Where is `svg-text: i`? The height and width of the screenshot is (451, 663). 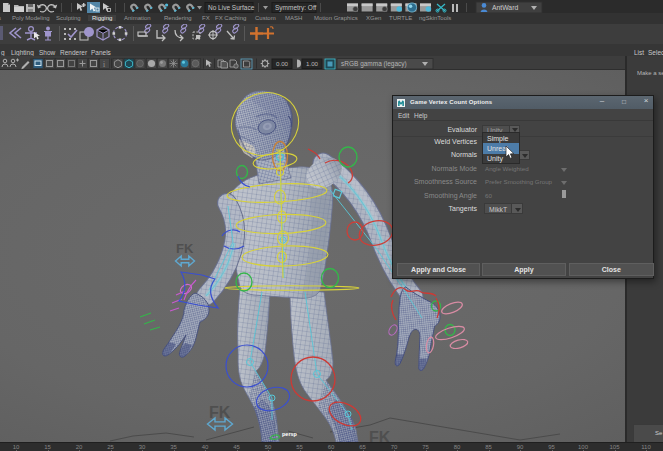
svg-text: i is located at coordinates (104, 64).